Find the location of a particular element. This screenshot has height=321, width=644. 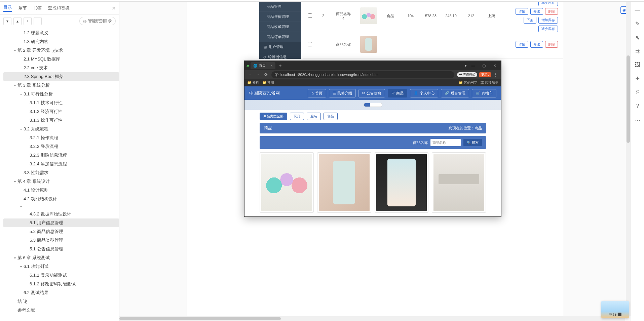

smart-outline-button: ◎ 智能识别目录 is located at coordinates (98, 21).